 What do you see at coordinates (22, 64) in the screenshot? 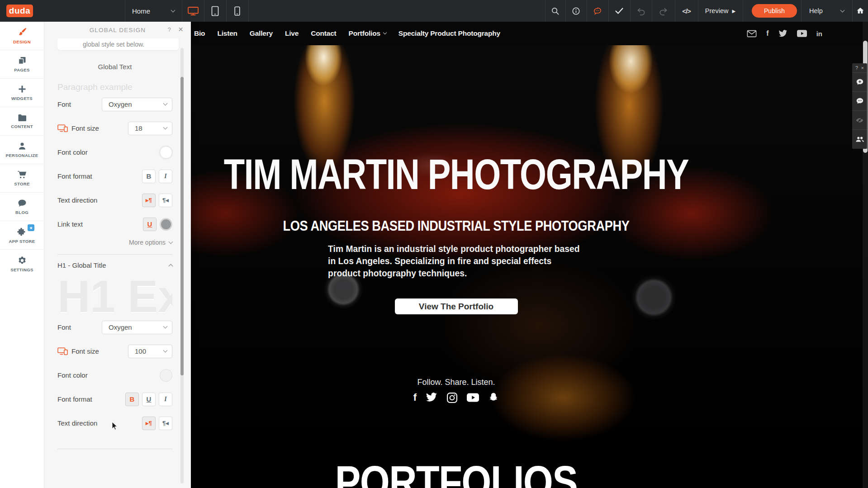
I see `sidebar-item-pages: PAGES` at bounding box center [22, 64].